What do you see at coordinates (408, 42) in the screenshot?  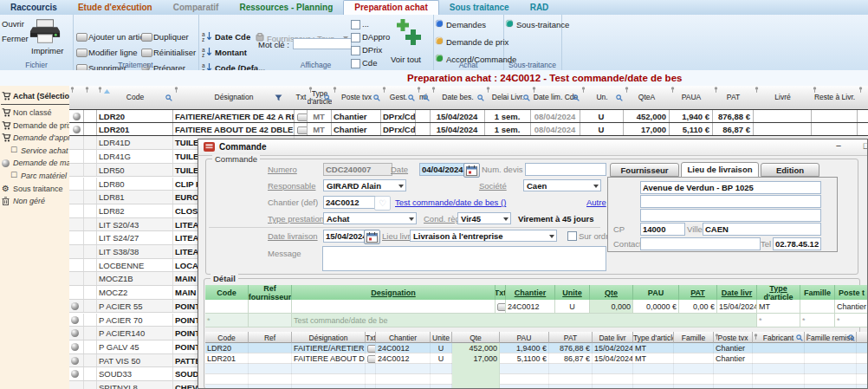 I see `voir-tout-button: Voir tout` at bounding box center [408, 42].